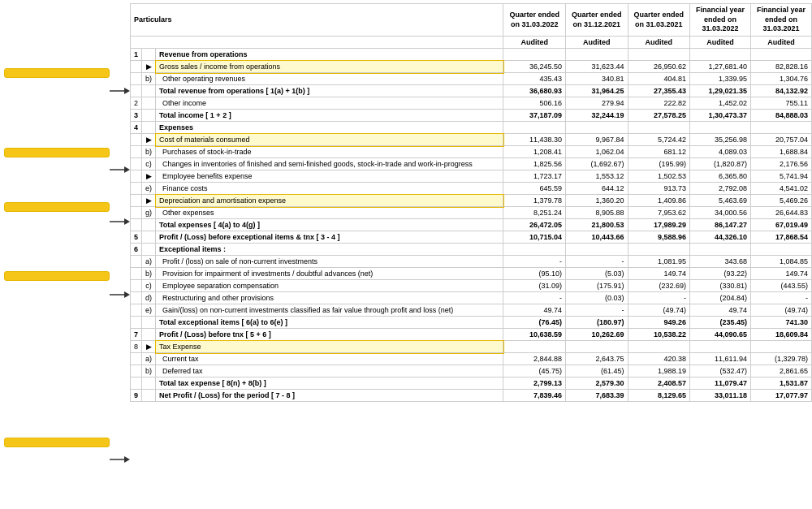  I want to click on cell-value: 84,132.92, so click(781, 91).